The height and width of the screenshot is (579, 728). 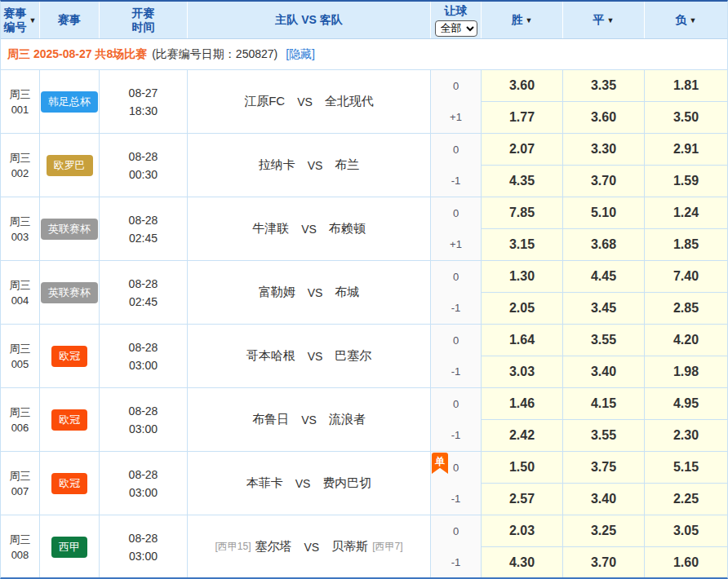 What do you see at coordinates (529, 20) in the screenshot?
I see `win-sort-caret-icon: ▼` at bounding box center [529, 20].